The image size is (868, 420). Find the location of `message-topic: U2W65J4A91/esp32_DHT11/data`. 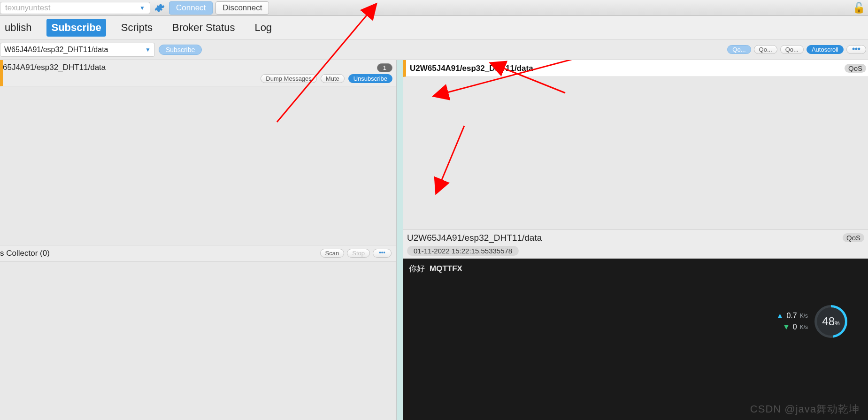

message-topic: U2W65J4A91/esp32_DHT11/data is located at coordinates (471, 69).